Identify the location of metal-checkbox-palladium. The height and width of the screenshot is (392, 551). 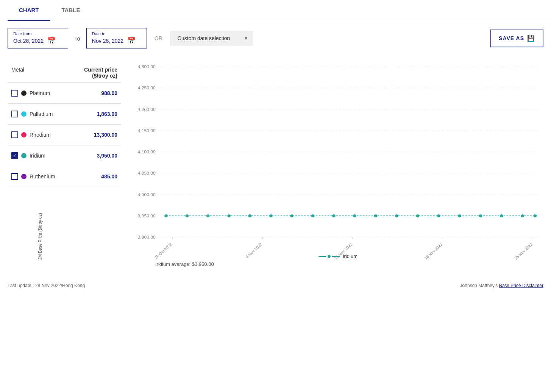
(15, 114).